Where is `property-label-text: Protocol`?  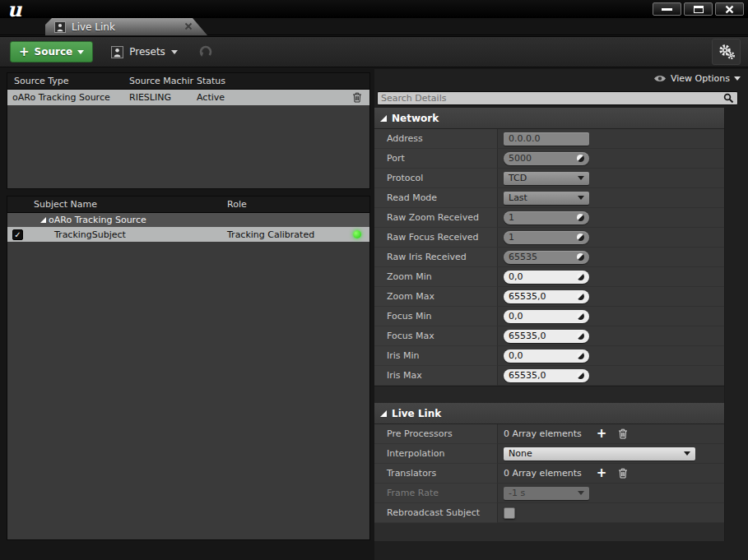
property-label-text: Protocol is located at coordinates (405, 178).